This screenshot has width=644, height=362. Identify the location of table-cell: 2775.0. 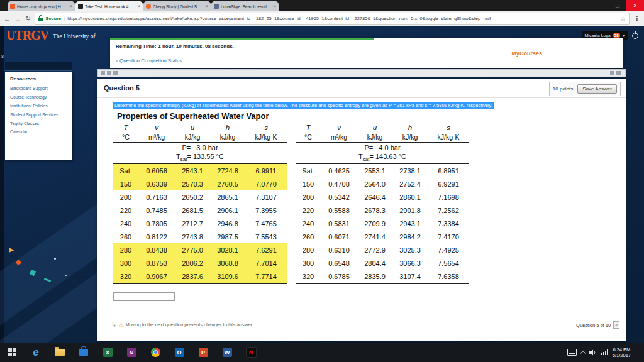
(192, 250).